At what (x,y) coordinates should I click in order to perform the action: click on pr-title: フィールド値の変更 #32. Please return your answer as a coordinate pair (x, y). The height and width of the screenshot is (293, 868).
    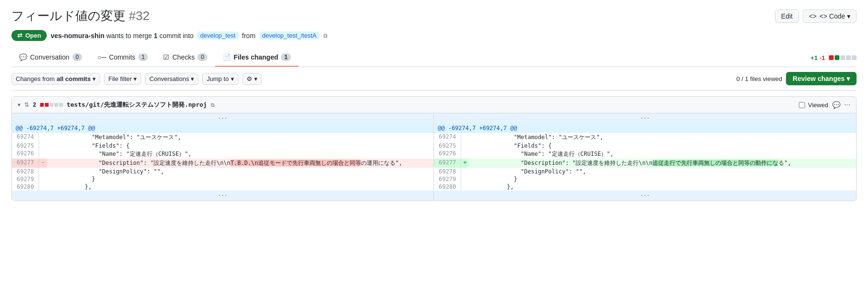
    Looking at the image, I should click on (81, 16).